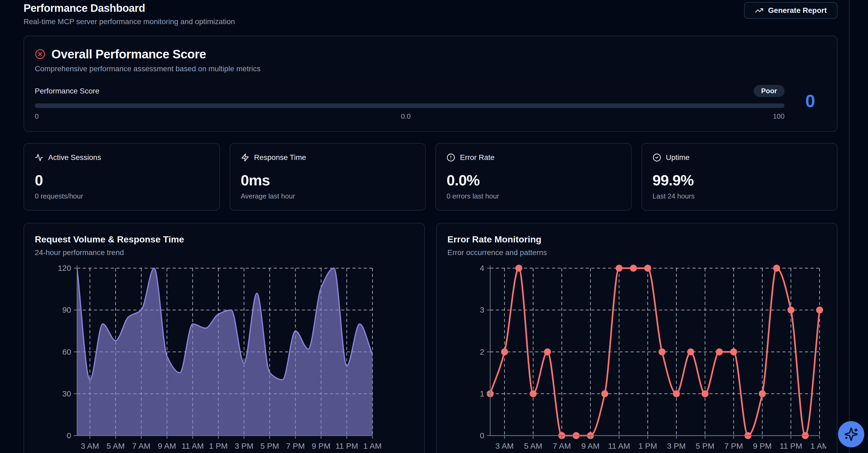 This screenshot has width=868, height=453. Describe the element at coordinates (637, 253) in the screenshot. I see `chart-subtitle: Error occurrence and patterns` at that location.